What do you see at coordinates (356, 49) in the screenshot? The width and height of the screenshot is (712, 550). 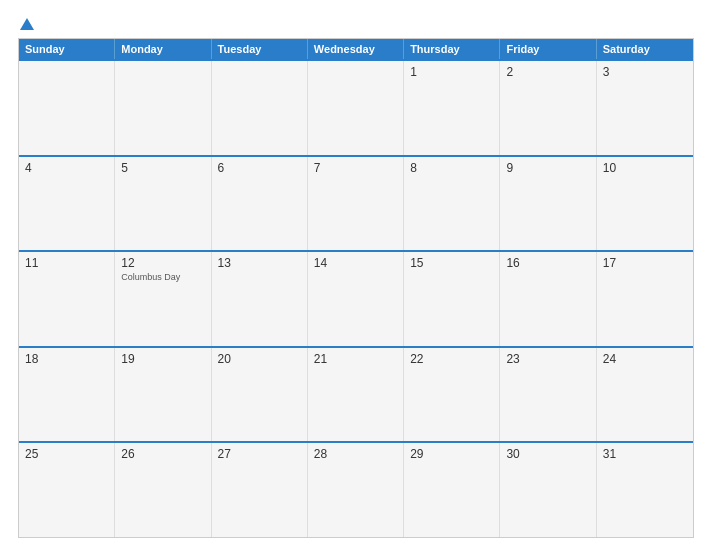 I see `day-headers: SundayMondayTuesdayWednesdayThursdayFrid…` at bounding box center [356, 49].